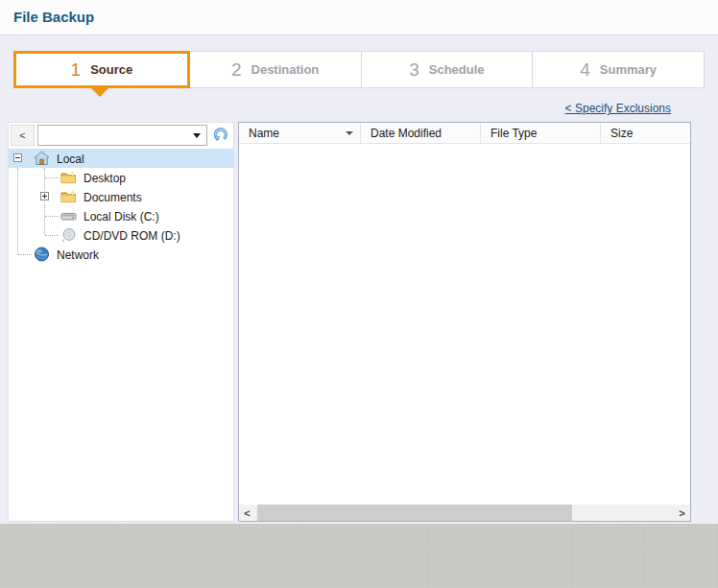 This screenshot has height=588, width=718. I want to click on collapse-icon, so click(17, 157).